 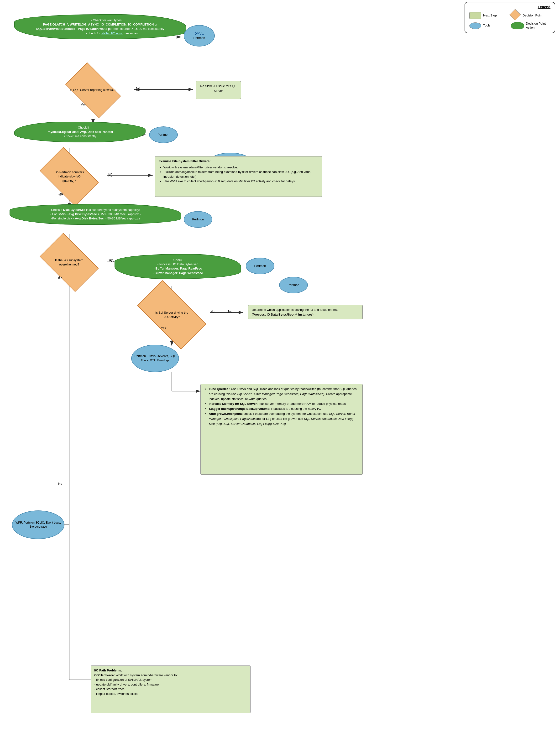 What do you see at coordinates (172, 315) in the screenshot?
I see `diamond4-label: Is Sql Server driving theI/O Activity?` at bounding box center [172, 315].